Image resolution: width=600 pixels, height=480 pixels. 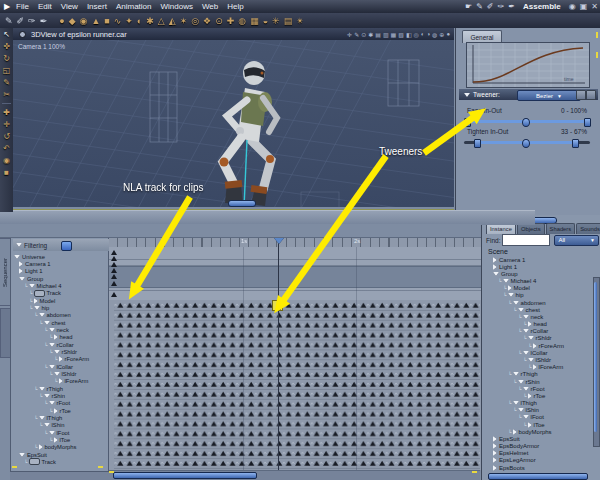 I want to click on insert-skeleton-icon: ✚, so click(x=231, y=21).